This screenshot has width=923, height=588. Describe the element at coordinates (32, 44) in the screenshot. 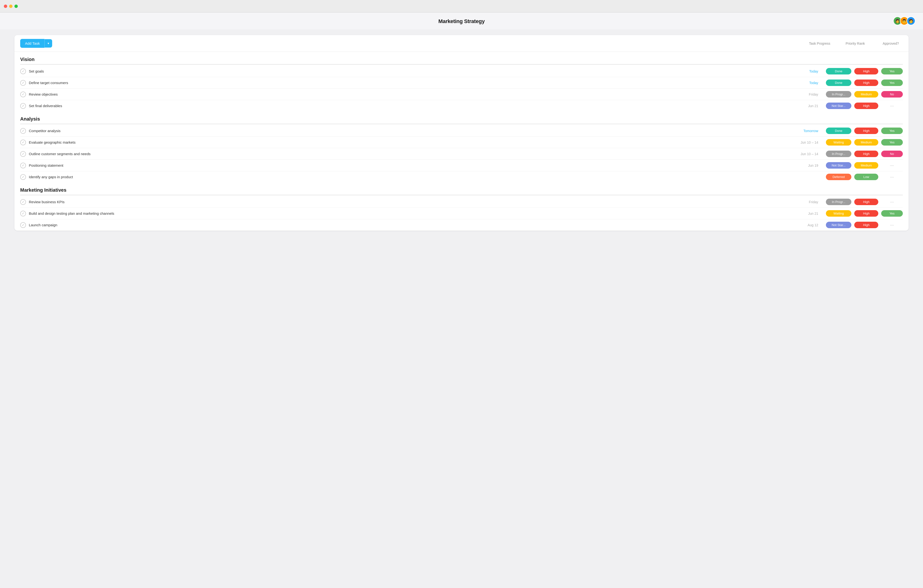

I see `add-task-button: Add Task` at that location.